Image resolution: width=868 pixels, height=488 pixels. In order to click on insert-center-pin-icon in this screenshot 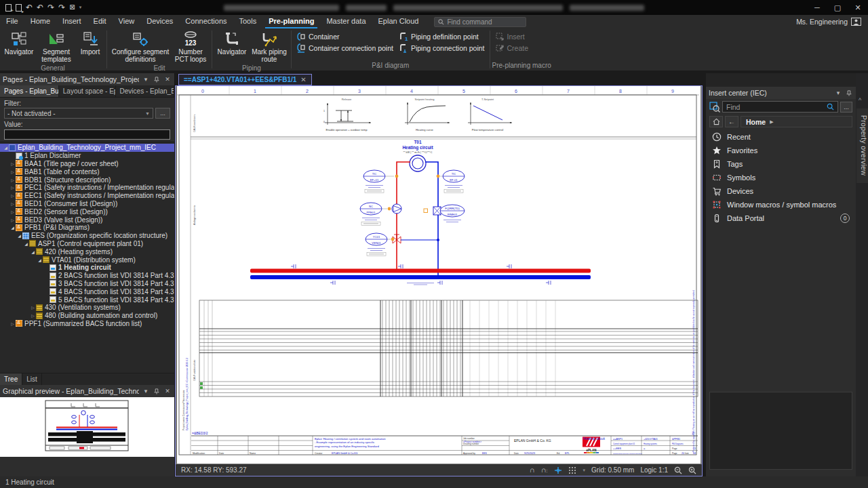, I will do `click(849, 94)`.